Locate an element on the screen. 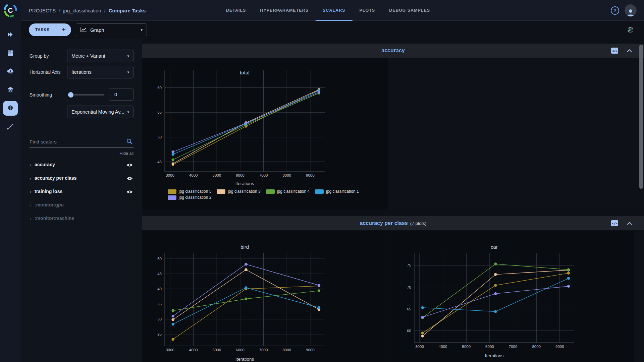 The image size is (644, 362). horizontal-axis-value: Iterations is located at coordinates (82, 72).